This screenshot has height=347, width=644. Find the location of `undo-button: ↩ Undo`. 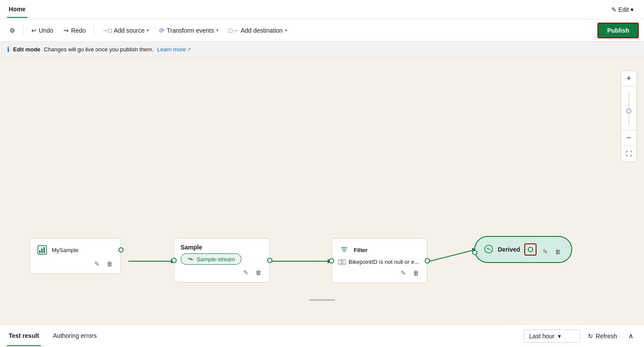

undo-button: ↩ Undo is located at coordinates (42, 30).